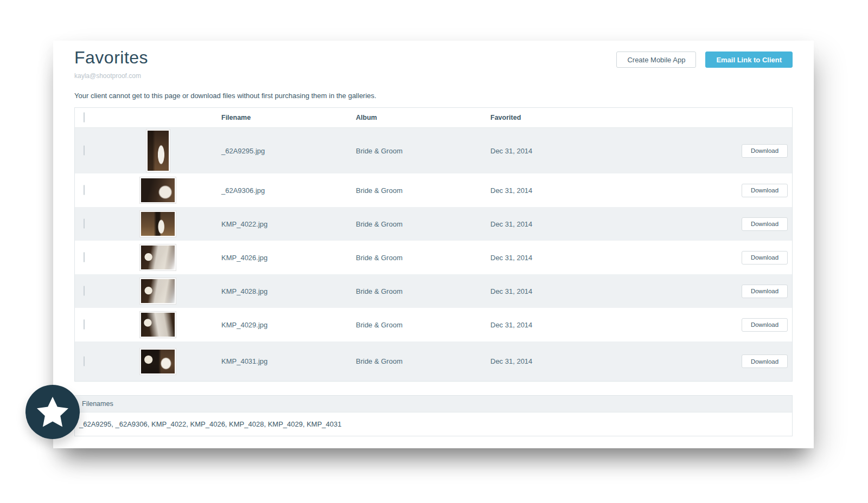  What do you see at coordinates (53, 412) in the screenshot?
I see `star-icon` at bounding box center [53, 412].